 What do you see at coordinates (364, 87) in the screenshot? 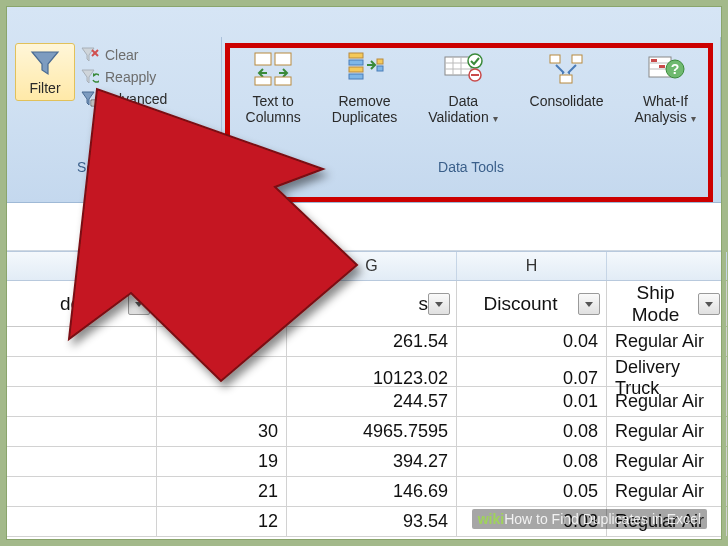
I see `remove-duplicates-button: Remove Duplicates` at bounding box center [364, 87].